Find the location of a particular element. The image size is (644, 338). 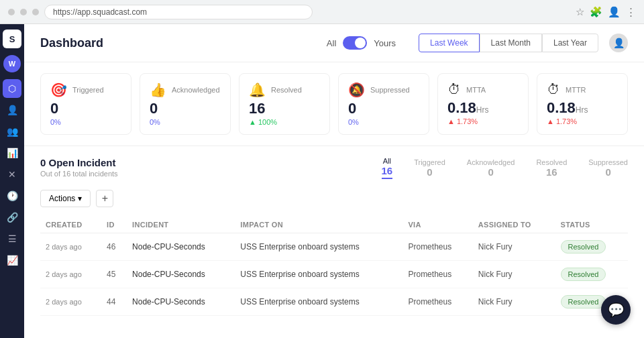

chat-fab-button: 💬 is located at coordinates (616, 310).